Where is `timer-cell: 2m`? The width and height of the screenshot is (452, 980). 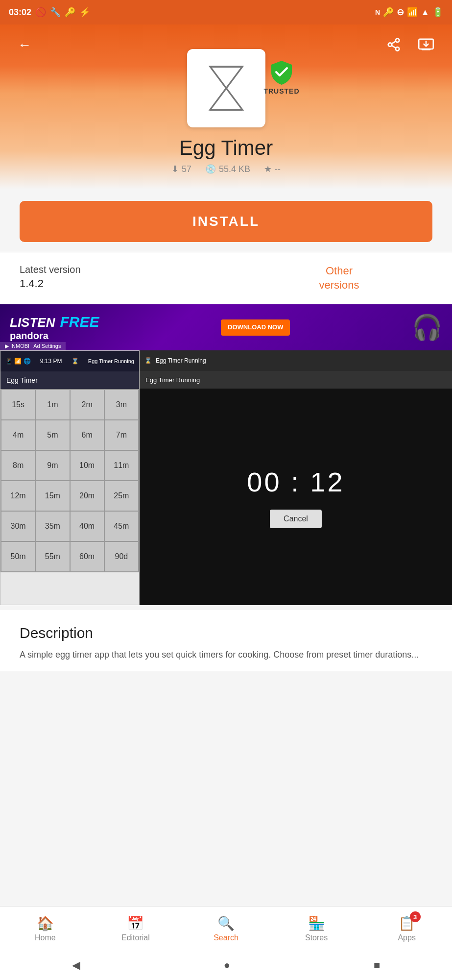 timer-cell: 2m is located at coordinates (87, 405).